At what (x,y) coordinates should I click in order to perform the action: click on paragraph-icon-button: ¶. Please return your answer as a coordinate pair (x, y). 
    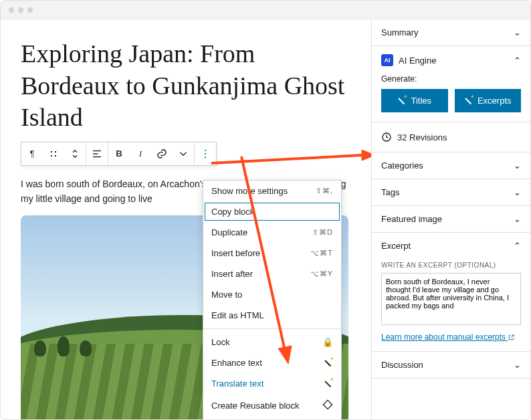
    Looking at the image, I should click on (32, 154).